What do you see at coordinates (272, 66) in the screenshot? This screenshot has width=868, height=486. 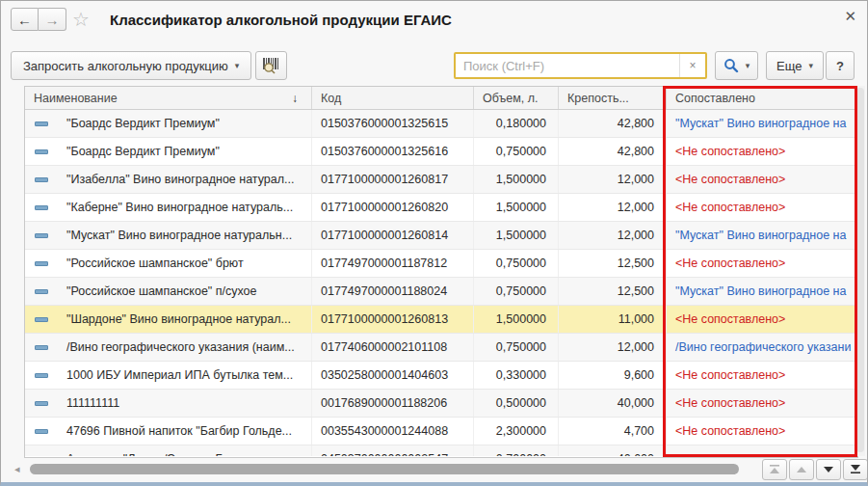 I see `barcode-icon` at bounding box center [272, 66].